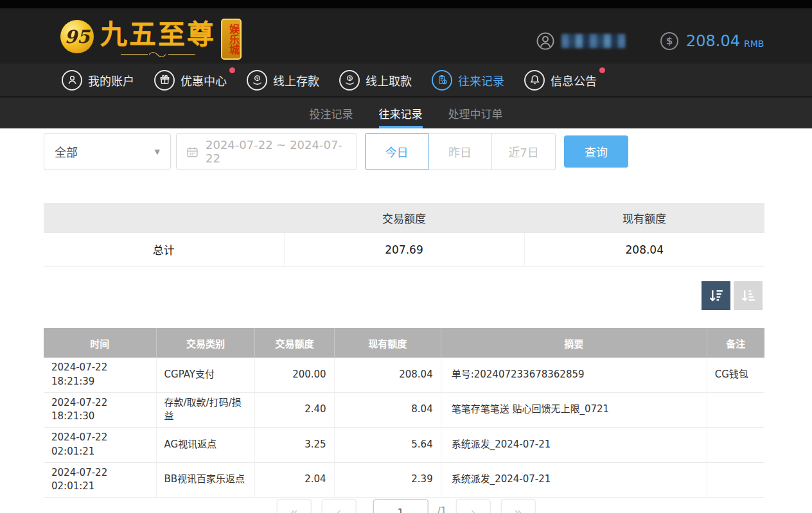 The height and width of the screenshot is (513, 812). I want to click on summary-balance-total: 208.04, so click(644, 250).